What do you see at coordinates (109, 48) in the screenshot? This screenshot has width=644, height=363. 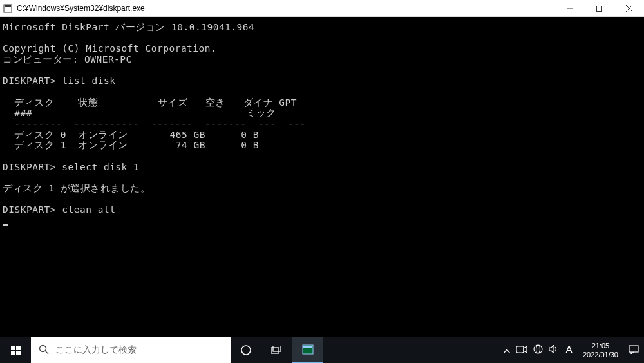 I see `copyright-line: Copyright (C) Microsoft Corporation.` at bounding box center [109, 48].